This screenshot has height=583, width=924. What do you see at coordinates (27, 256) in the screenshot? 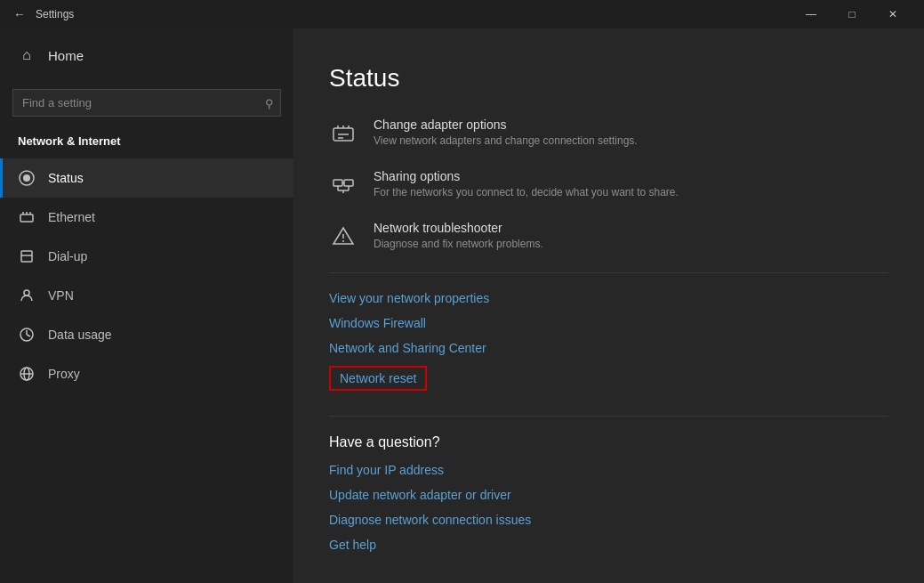
I see `dialup-icon` at bounding box center [27, 256].